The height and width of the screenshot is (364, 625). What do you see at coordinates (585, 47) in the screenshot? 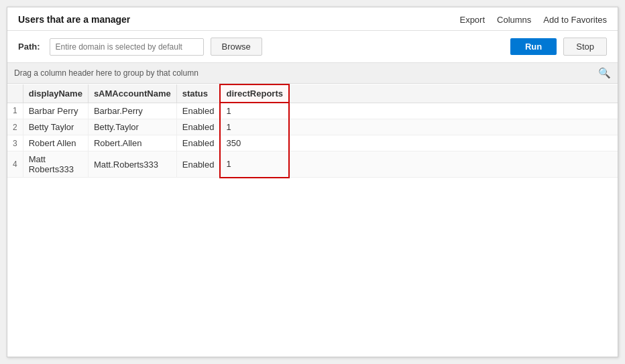
I see `stop-button: Stop` at bounding box center [585, 47].